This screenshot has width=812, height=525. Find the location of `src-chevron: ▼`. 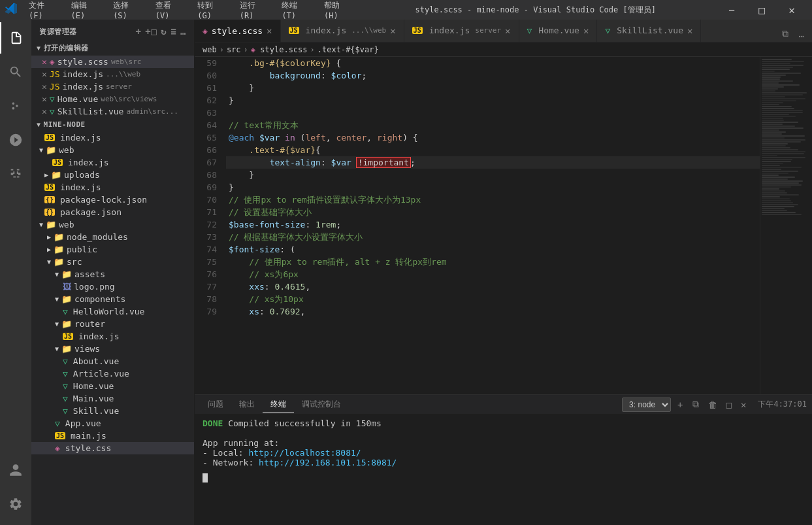

src-chevron: ▼ is located at coordinates (49, 262).